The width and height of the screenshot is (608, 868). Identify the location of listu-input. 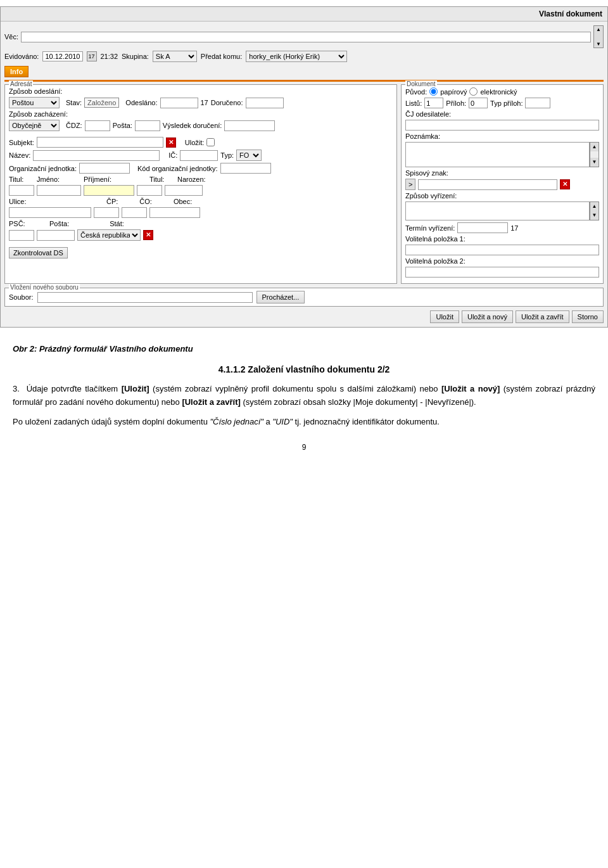
(434, 103).